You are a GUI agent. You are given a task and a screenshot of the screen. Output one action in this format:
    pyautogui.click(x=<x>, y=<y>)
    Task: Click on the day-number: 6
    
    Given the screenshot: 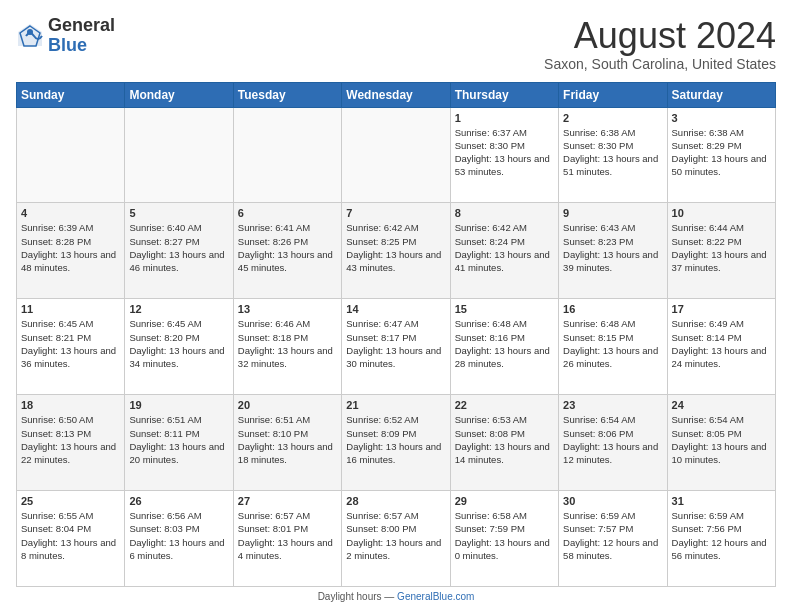 What is the action you would take?
    pyautogui.click(x=288, y=213)
    